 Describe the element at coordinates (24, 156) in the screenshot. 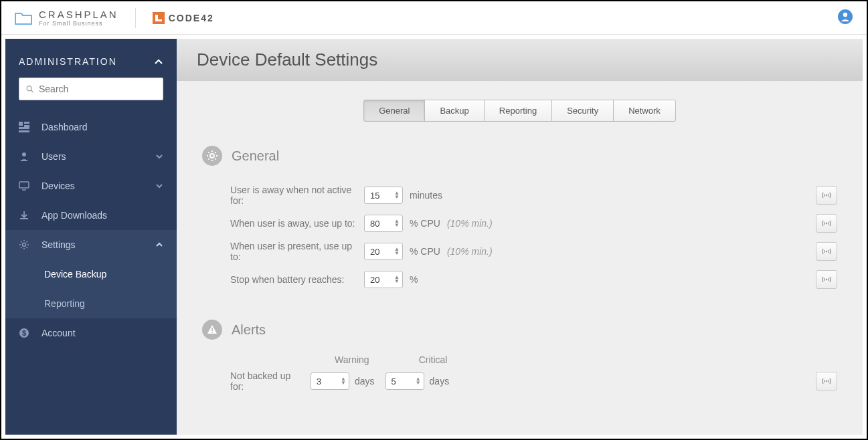

I see `user-icon` at that location.